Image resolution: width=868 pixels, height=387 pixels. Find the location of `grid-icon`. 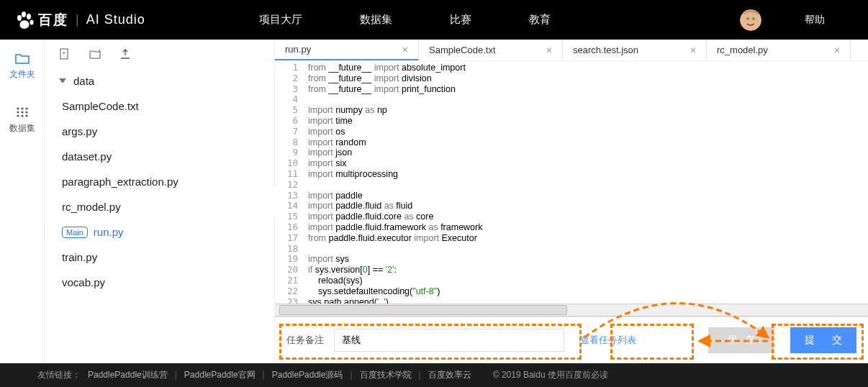

grid-icon is located at coordinates (22, 112).